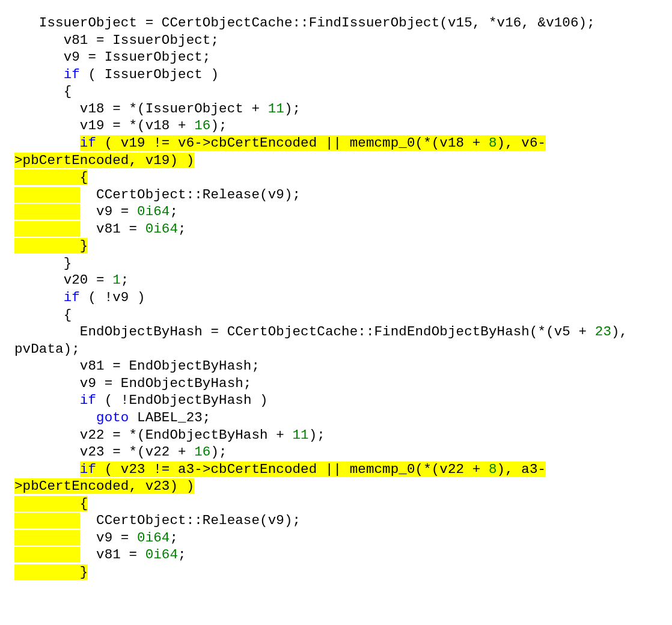 This screenshot has height=625, width=672. What do you see at coordinates (336, 452) in the screenshot?
I see `code-line: v23 = *(v22 + 16);` at bounding box center [336, 452].